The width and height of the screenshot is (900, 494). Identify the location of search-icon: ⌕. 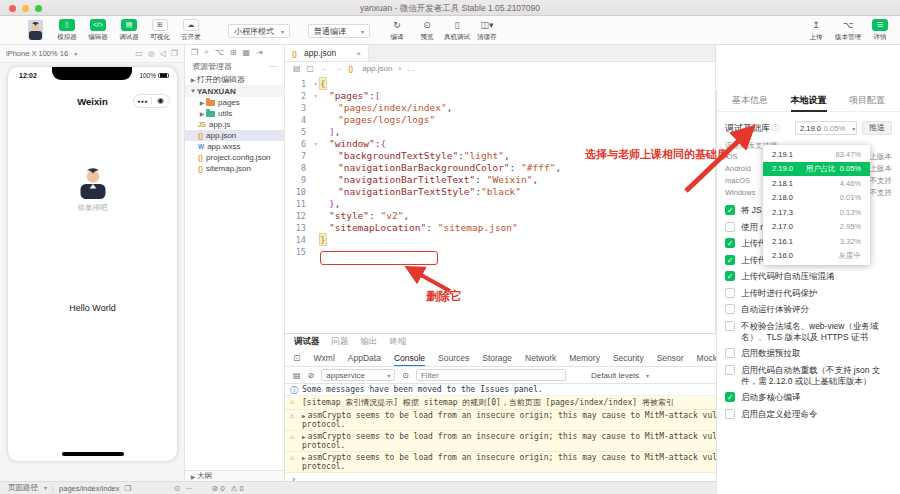
(206, 52).